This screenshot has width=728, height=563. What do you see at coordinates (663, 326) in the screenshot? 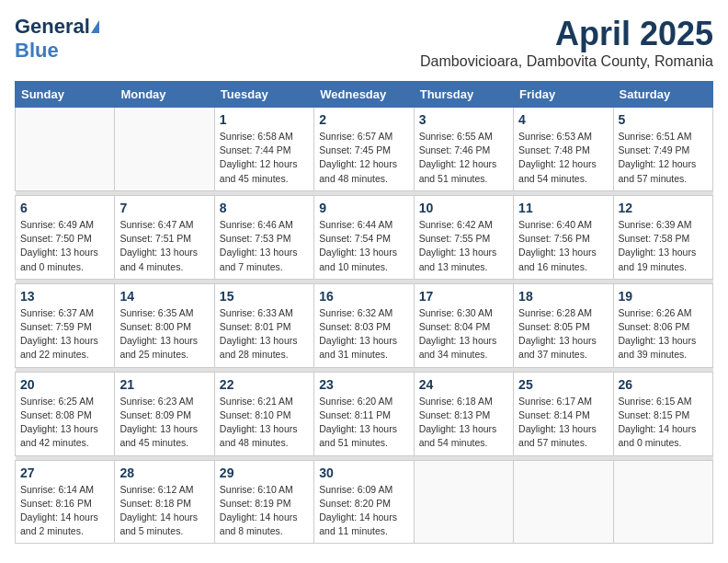
I see `calendar-cell: 19Sunrise: 6:26 AM Sunset: 8:06 PM Dayli…` at bounding box center [663, 326].